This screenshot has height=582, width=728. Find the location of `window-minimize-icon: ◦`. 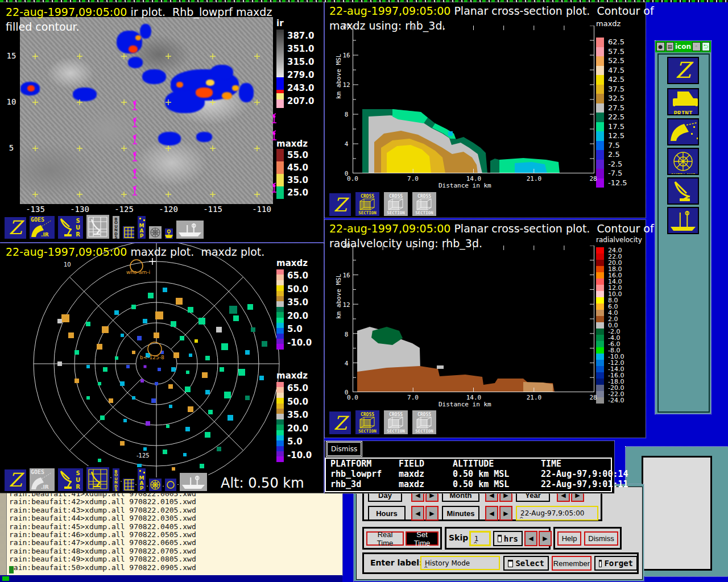

window-minimize-icon: ◦ is located at coordinates (696, 47).